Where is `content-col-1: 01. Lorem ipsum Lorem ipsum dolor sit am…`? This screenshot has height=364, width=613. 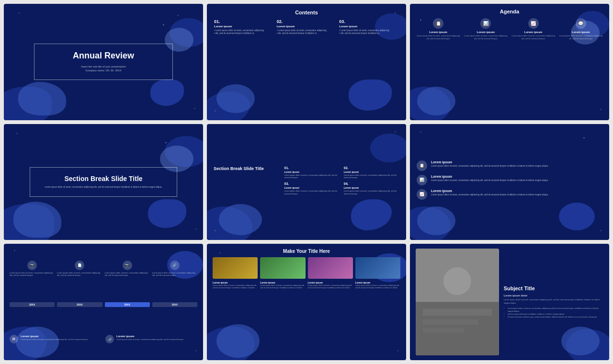
content-col-1: 01. Lorem ipsum Lorem ipsum dolor sit am… is located at coordinates (244, 27).